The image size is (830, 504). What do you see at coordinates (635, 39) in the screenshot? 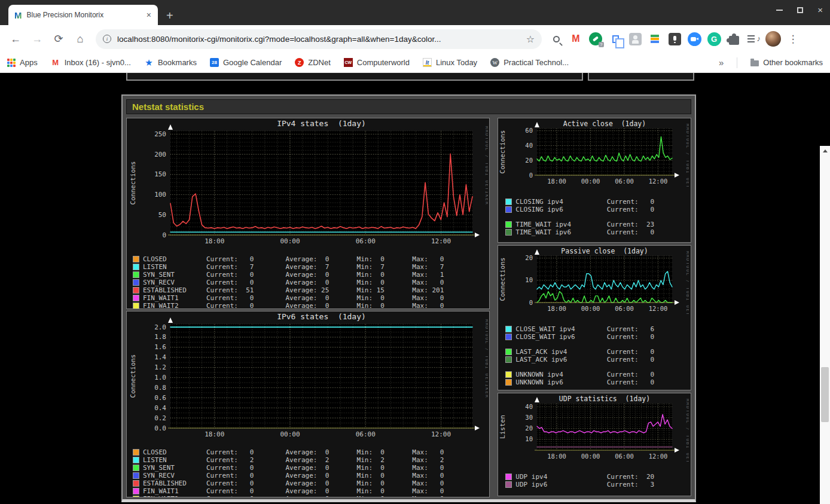
I see `session-icon` at bounding box center [635, 39].